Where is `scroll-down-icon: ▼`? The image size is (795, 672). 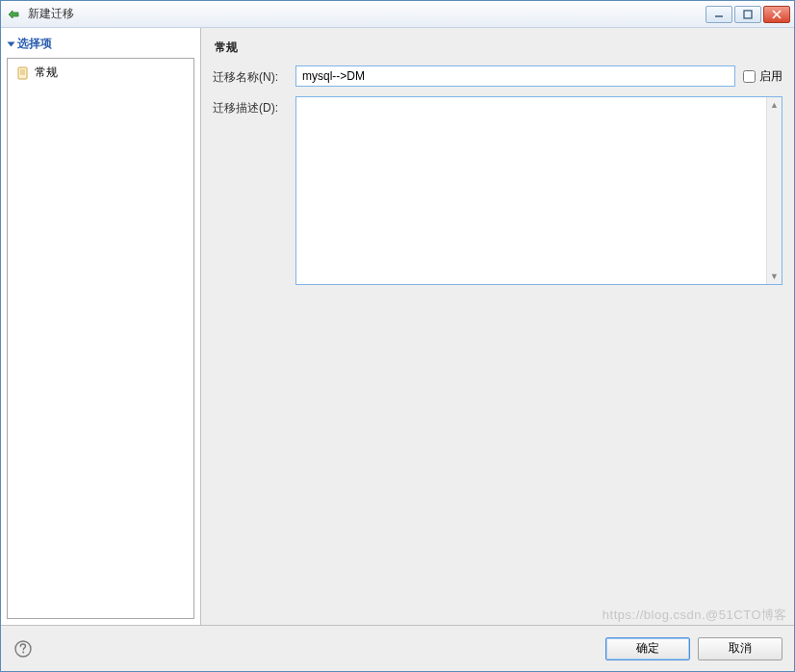
scroll-down-icon: ▼ is located at coordinates (774, 276).